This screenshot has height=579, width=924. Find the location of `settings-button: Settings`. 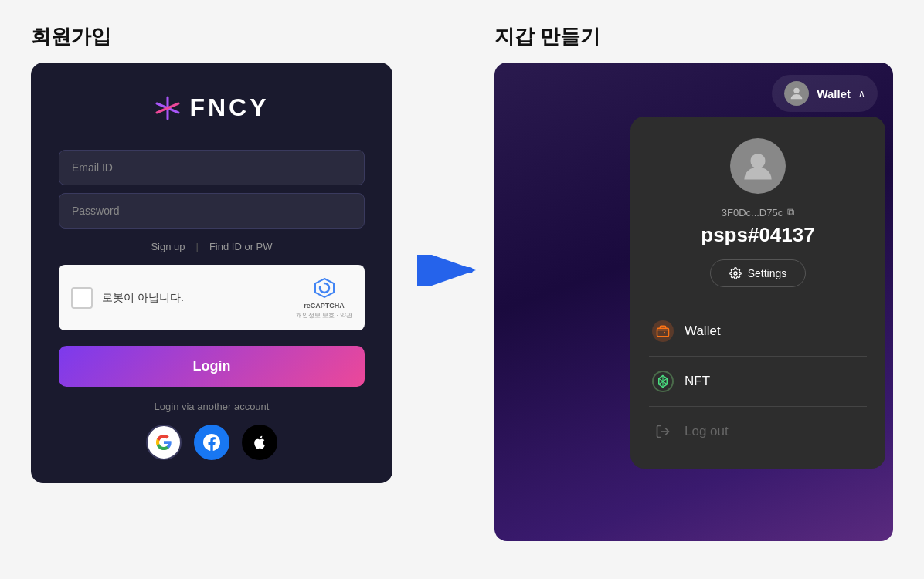

settings-button: Settings is located at coordinates (759, 273).